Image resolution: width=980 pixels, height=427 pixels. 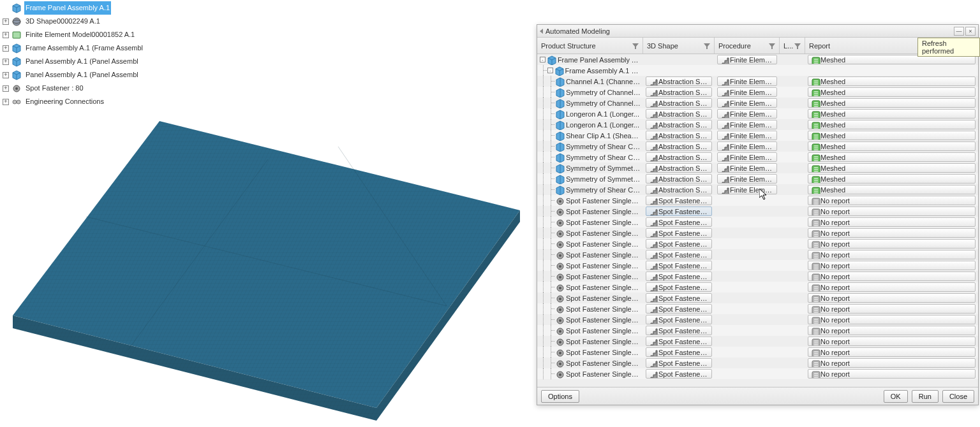 I want to click on col-product-structure: Product Structure, so click(x=590, y=46).